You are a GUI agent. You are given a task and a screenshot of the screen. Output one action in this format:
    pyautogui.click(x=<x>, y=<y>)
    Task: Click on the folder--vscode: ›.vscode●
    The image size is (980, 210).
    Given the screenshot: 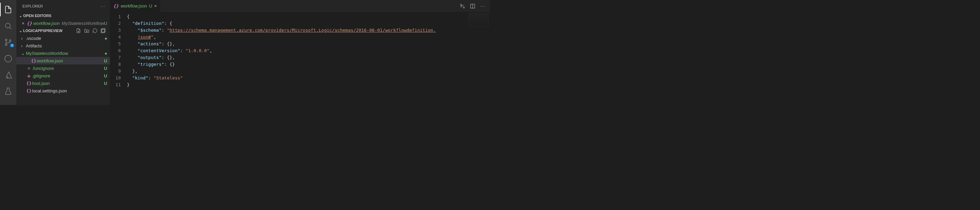 What is the action you would take?
    pyautogui.click(x=63, y=38)
    